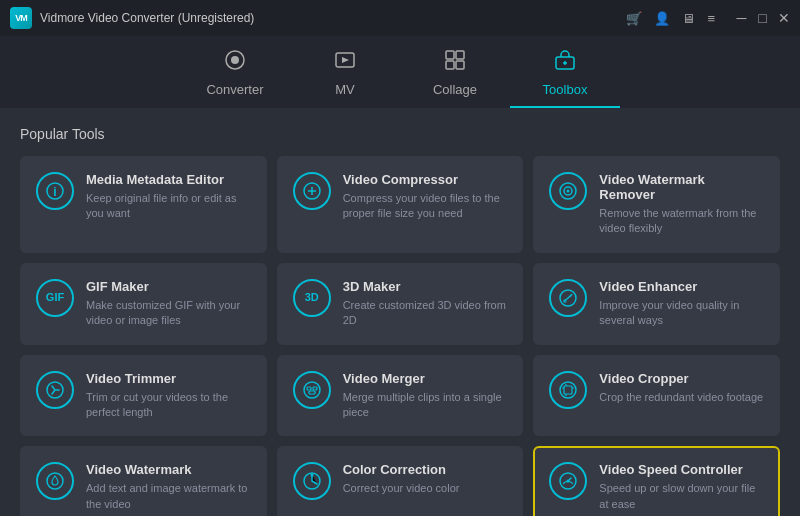  I want to click on tab-mv-label: MV, so click(345, 90).